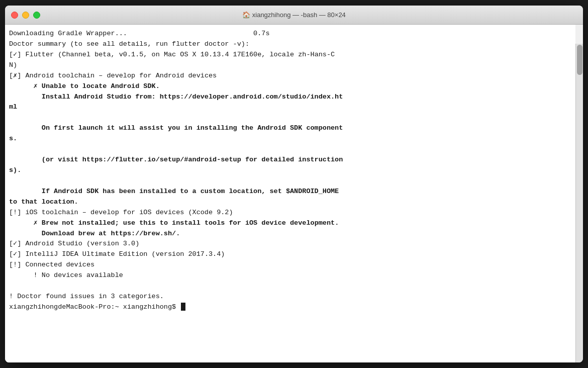  Describe the element at coordinates (37, 15) in the screenshot. I see `maximize-button` at that location.